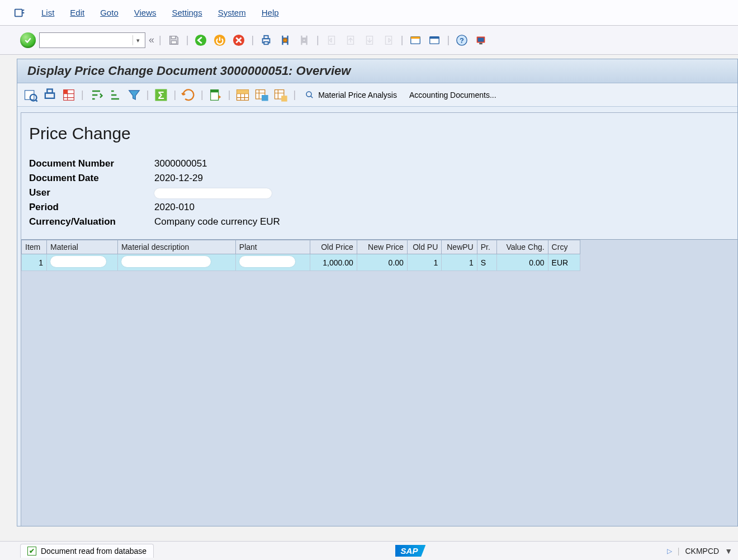 The width and height of the screenshot is (738, 560). What do you see at coordinates (110, 12) in the screenshot?
I see `menu-goto: Goto` at bounding box center [110, 12].